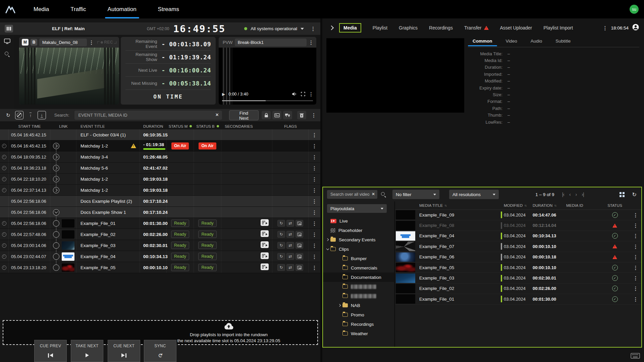 The image size is (644, 362). I want to click on account-icon, so click(636, 28).